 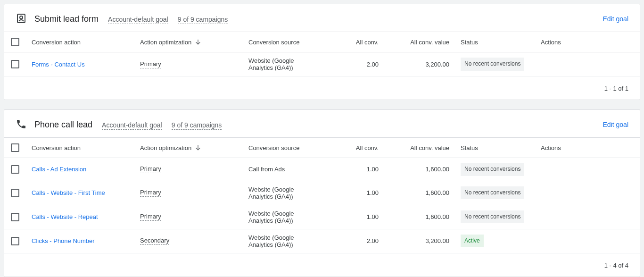 I want to click on card-footer: 1 - 1 of 1, so click(x=322, y=88).